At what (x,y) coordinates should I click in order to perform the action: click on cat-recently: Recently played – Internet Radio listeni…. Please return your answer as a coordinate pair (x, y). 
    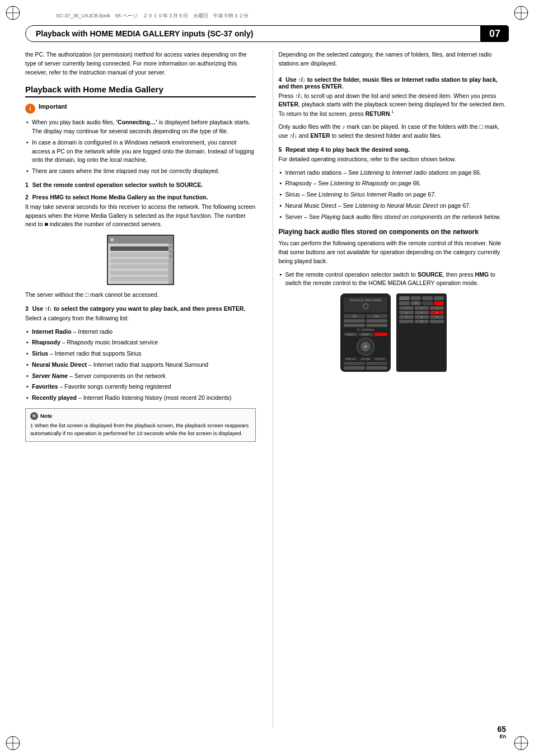
    Looking at the image, I should click on (140, 398).